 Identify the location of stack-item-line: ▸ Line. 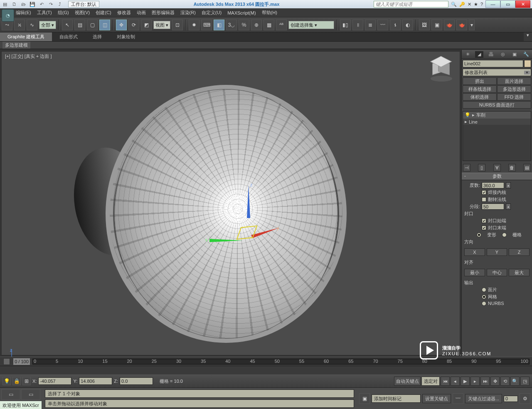
(497, 121).